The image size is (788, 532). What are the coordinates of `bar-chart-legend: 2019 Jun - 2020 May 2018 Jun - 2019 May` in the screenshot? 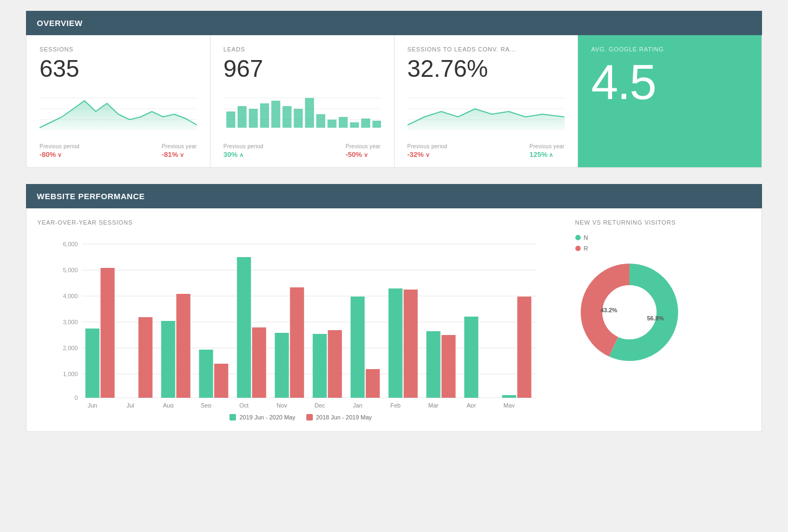 It's located at (301, 417).